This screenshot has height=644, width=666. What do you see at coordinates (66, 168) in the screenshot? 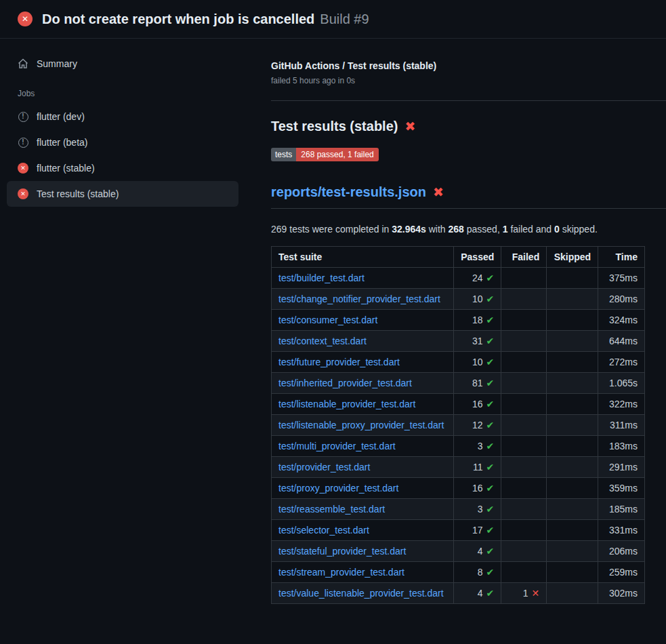
I see `sidebar-item-label: flutter (stable)` at bounding box center [66, 168].